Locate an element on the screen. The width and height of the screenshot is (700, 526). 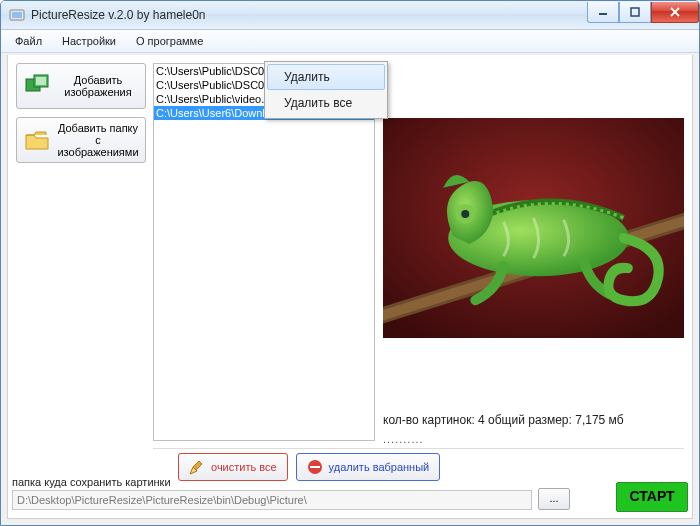
divider is located at coordinates (418, 448).